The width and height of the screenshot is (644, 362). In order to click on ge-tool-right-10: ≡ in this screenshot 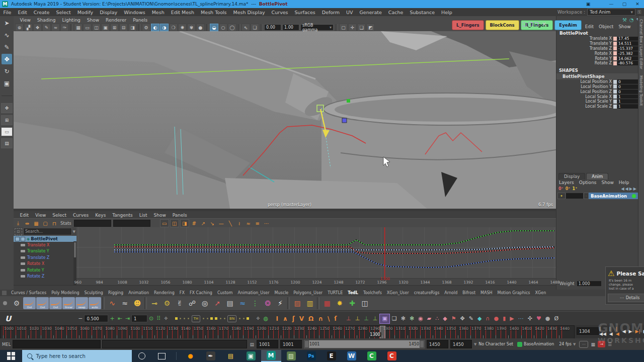, I will do `click(258, 223)`.